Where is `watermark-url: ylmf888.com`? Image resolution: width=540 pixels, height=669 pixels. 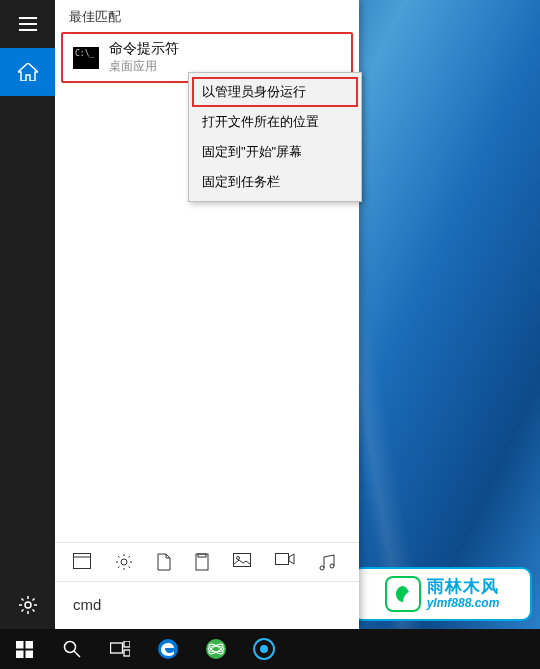
watermark-url: ylmf888.com is located at coordinates (464, 604).